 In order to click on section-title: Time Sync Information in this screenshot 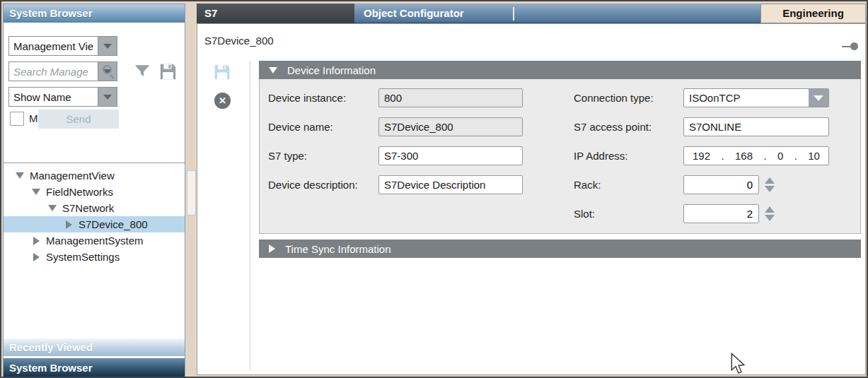, I will do `click(338, 249)`.